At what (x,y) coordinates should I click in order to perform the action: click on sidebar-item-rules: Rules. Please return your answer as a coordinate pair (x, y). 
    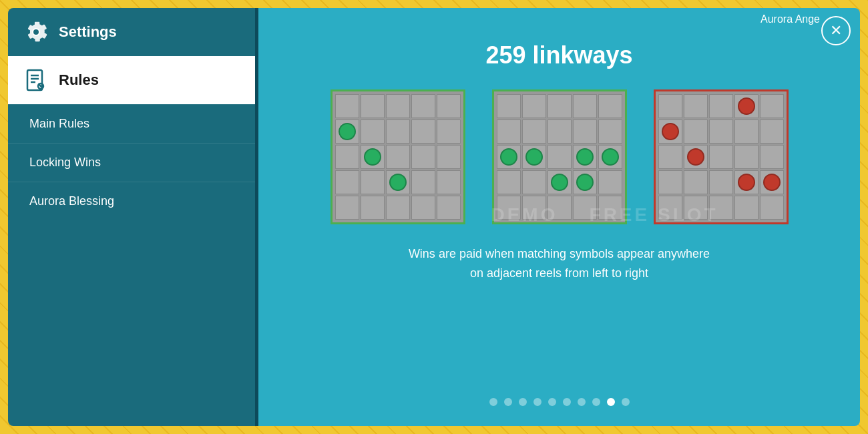
    Looking at the image, I should click on (134, 80).